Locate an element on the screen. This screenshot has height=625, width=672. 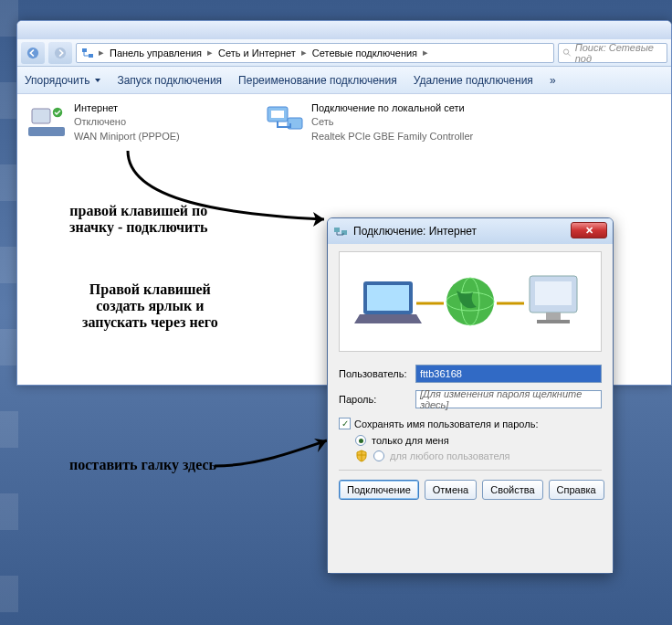
more-label: » is located at coordinates (553, 80).